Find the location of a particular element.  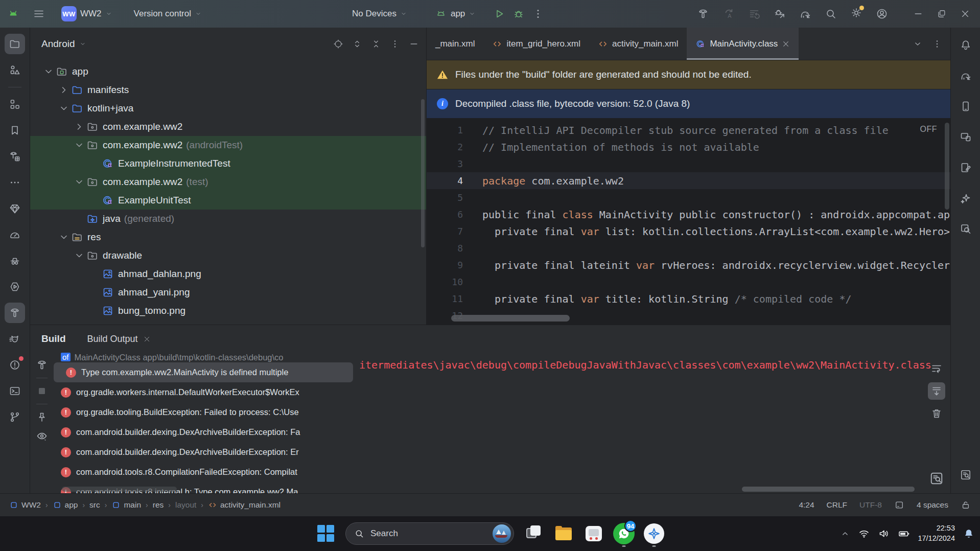

file-encoding: UTF-8 is located at coordinates (871, 505).